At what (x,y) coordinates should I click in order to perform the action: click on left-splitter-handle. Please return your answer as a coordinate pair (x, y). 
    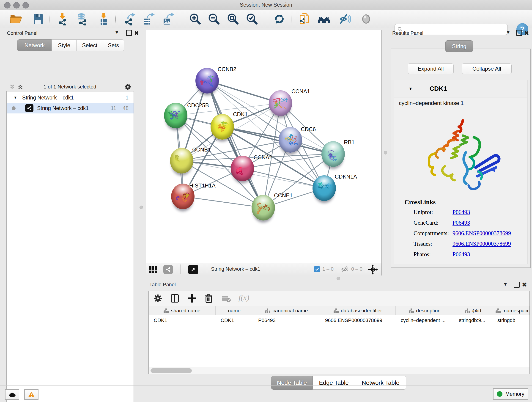
    Looking at the image, I should click on (141, 207).